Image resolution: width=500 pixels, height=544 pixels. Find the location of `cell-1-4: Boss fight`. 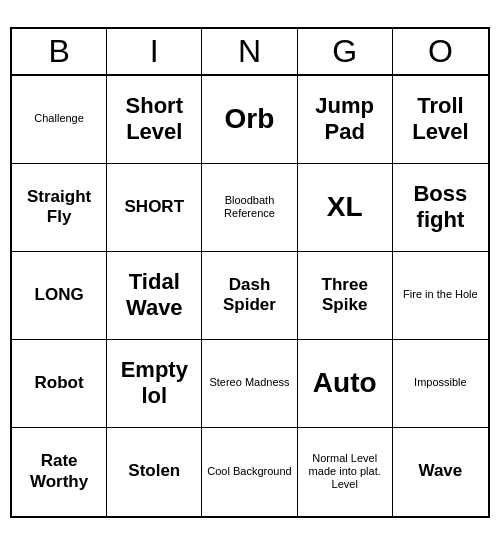

cell-1-4: Boss fight is located at coordinates (440, 208).